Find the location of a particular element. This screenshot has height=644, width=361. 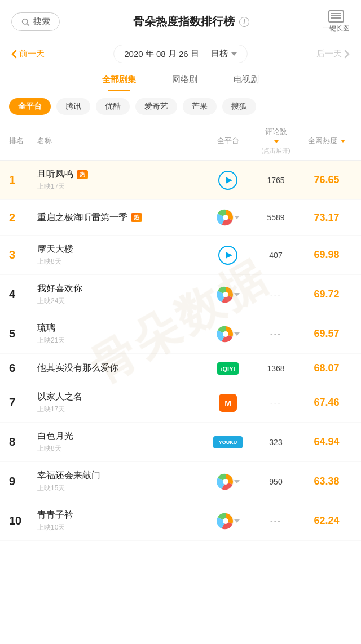

platform-logo: YOUKU is located at coordinates (228, 442).